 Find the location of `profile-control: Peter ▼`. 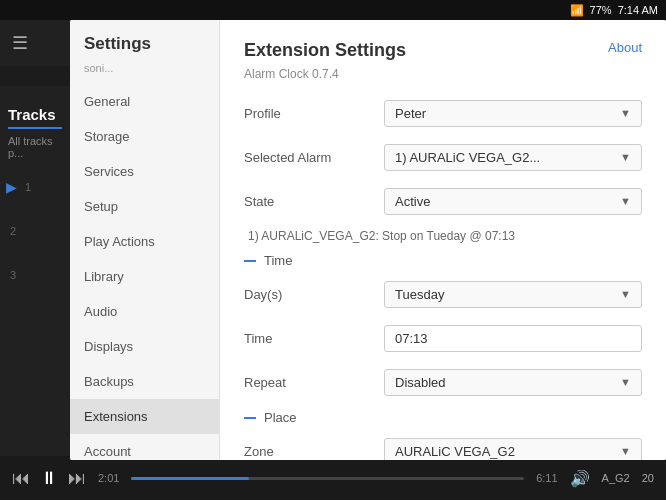

profile-control: Peter ▼ is located at coordinates (513, 114).